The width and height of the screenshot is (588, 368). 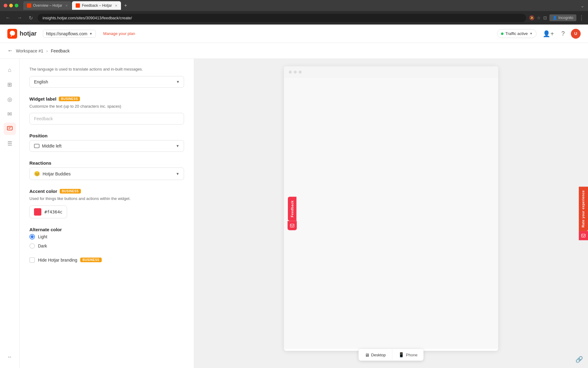 I want to click on browser-dots, so click(x=11, y=6).